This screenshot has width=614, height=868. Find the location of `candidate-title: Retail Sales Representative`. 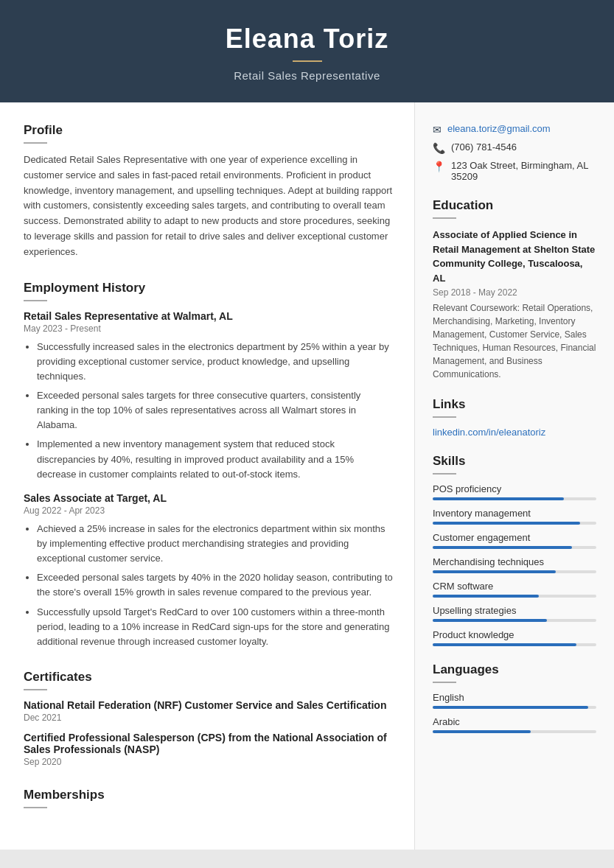

candidate-title: Retail Sales Representative is located at coordinates (307, 75).